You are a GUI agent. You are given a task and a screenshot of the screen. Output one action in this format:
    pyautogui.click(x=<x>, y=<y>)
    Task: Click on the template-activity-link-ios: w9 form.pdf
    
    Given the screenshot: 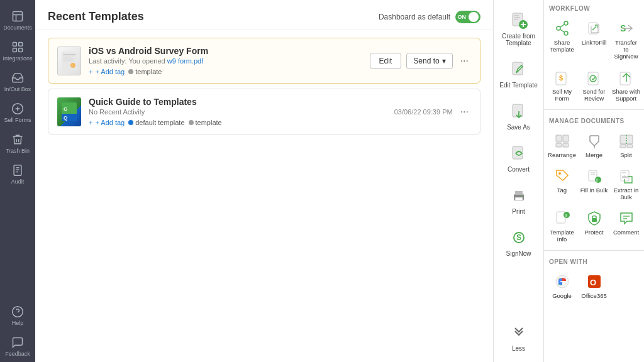 What is the action you would take?
    pyautogui.click(x=185, y=61)
    